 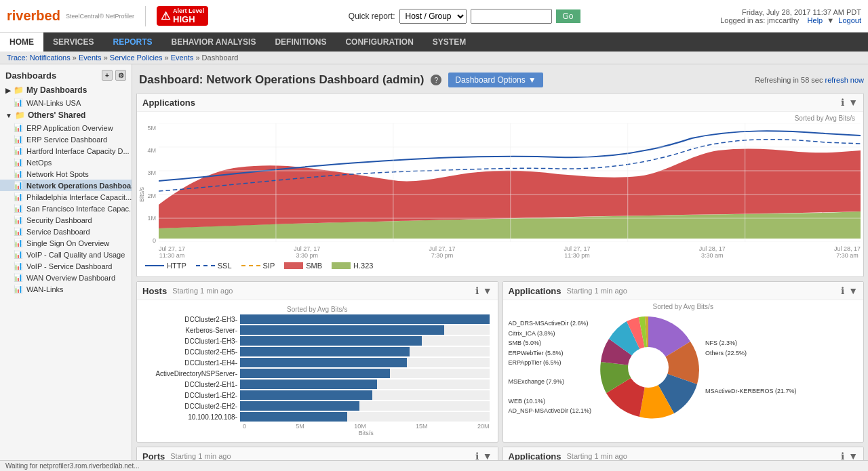 I want to click on sidebar-item-philadelphia: 📊 Philadelphia Interface Capacit..., so click(x=66, y=197).